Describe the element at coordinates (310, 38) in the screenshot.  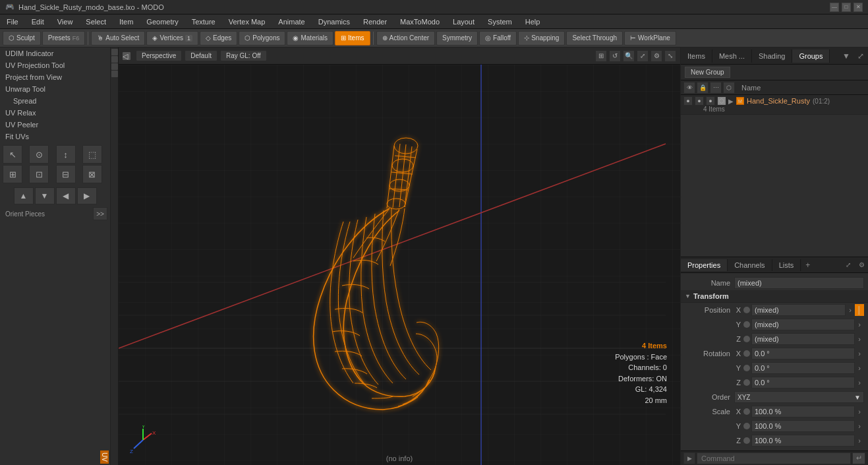
I see `materials-button: ◉ Materials` at that location.